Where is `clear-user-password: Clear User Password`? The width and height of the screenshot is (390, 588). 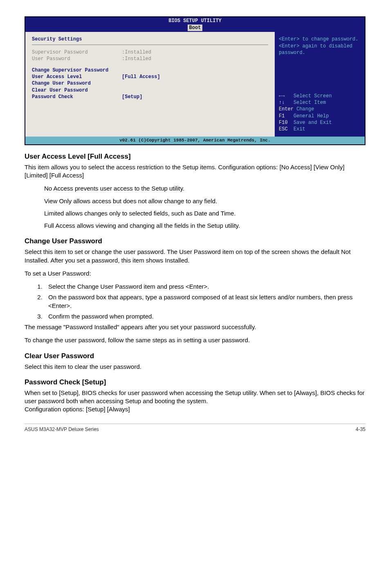 clear-user-password: Clear User Password is located at coordinates (150, 90).